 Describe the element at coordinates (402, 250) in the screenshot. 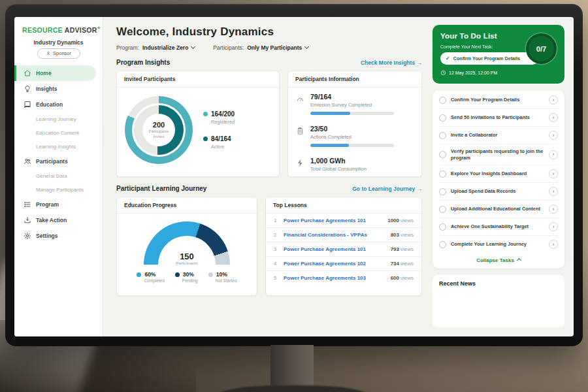

I see `lesson-views: 793views` at that location.